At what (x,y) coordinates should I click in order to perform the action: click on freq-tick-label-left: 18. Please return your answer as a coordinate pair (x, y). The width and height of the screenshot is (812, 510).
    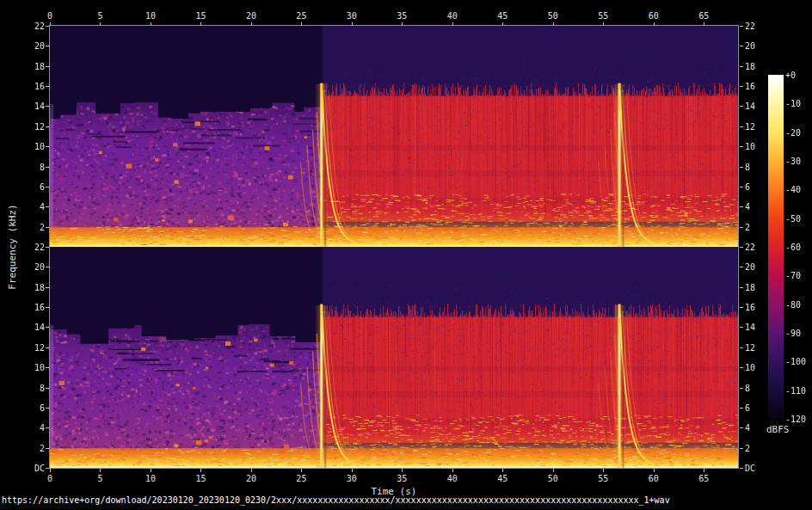
    Looking at the image, I should click on (33, 287).